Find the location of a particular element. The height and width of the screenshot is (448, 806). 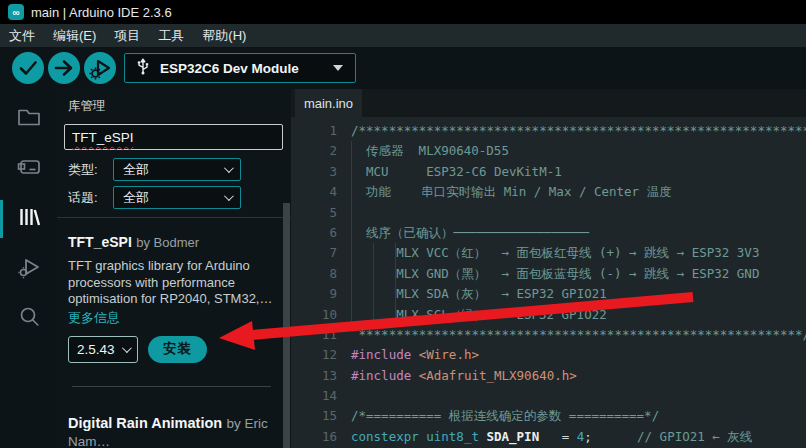

library-result-tft-espi: TFT_eSPI by Bodmer TFT graphics library … is located at coordinates (174, 302).